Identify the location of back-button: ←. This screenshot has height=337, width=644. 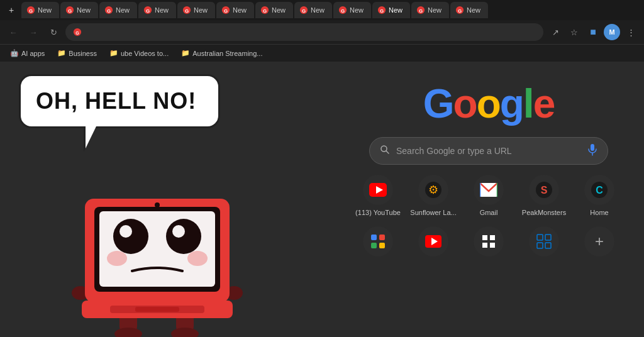
(13, 32).